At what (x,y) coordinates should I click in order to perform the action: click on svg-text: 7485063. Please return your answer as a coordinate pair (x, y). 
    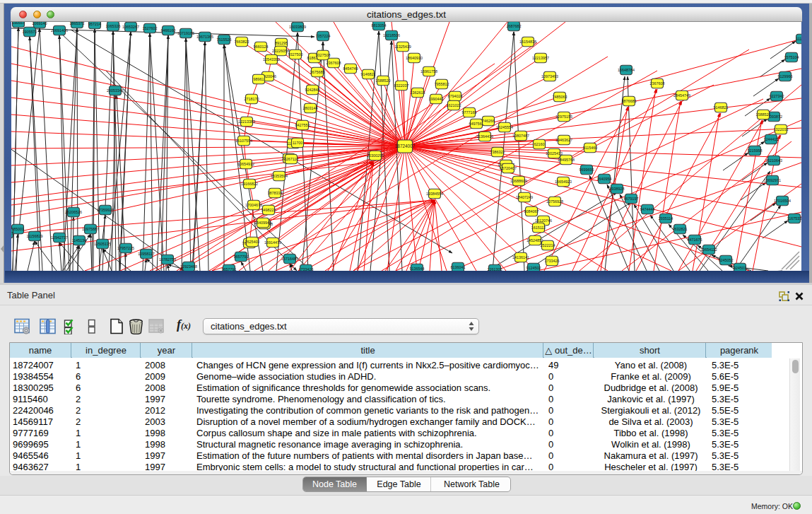
    Looking at the image, I should click on (560, 97).